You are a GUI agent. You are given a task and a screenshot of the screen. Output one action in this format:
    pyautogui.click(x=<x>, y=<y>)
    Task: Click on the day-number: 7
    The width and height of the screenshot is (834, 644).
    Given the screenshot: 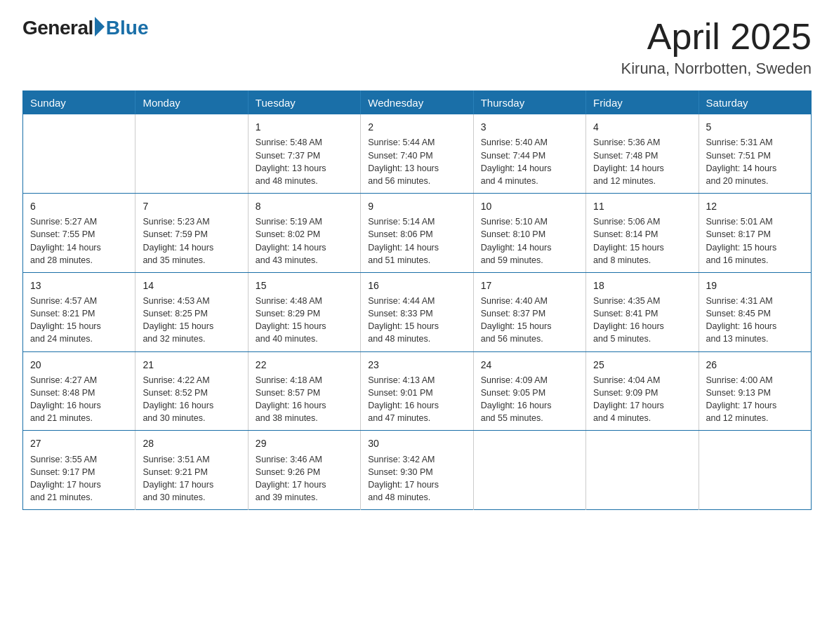 What is the action you would take?
    pyautogui.click(x=191, y=206)
    